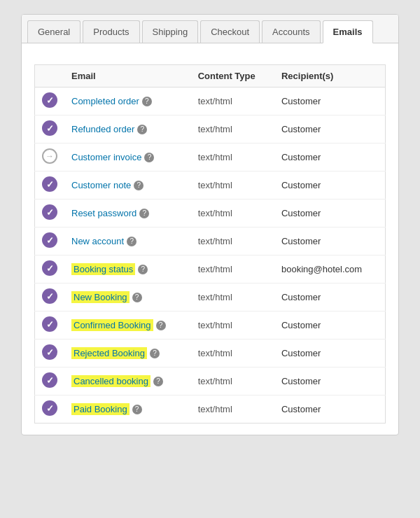  I want to click on tab-products: Products, so click(111, 31).